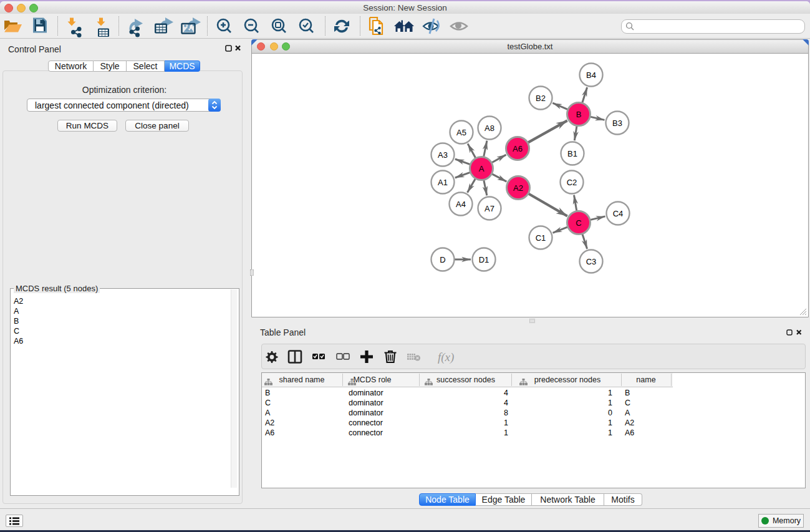 The height and width of the screenshot is (532, 810). What do you see at coordinates (572, 182) in the screenshot?
I see `svg-text: C2` at bounding box center [572, 182].